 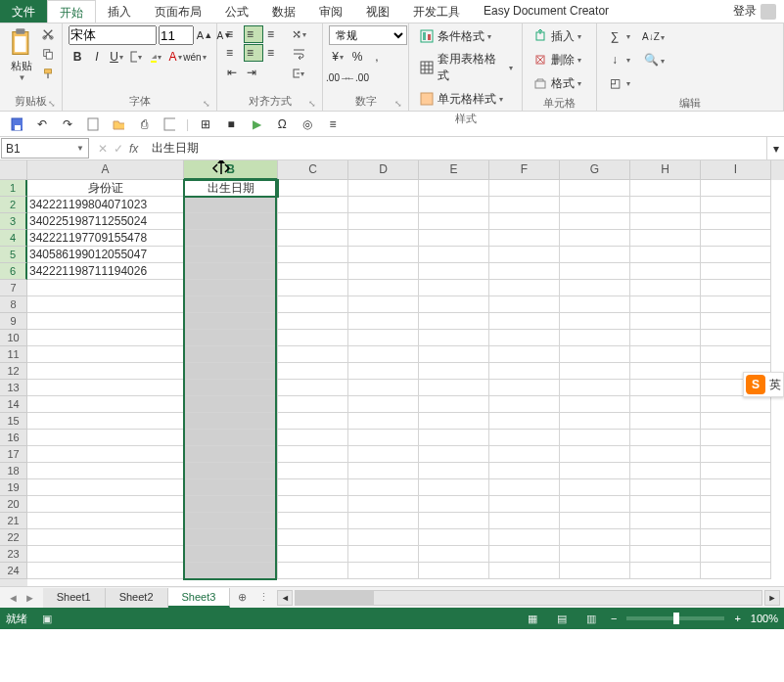 I want to click on row-header: 13, so click(x=14, y=387).